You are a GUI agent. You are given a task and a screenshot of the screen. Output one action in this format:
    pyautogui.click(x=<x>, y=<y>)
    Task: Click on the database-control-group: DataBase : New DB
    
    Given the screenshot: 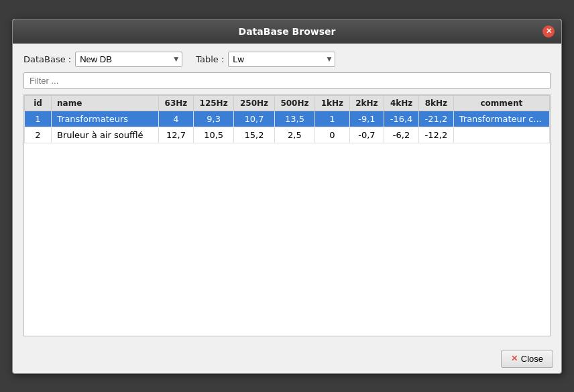 What is the action you would take?
    pyautogui.click(x=103, y=59)
    